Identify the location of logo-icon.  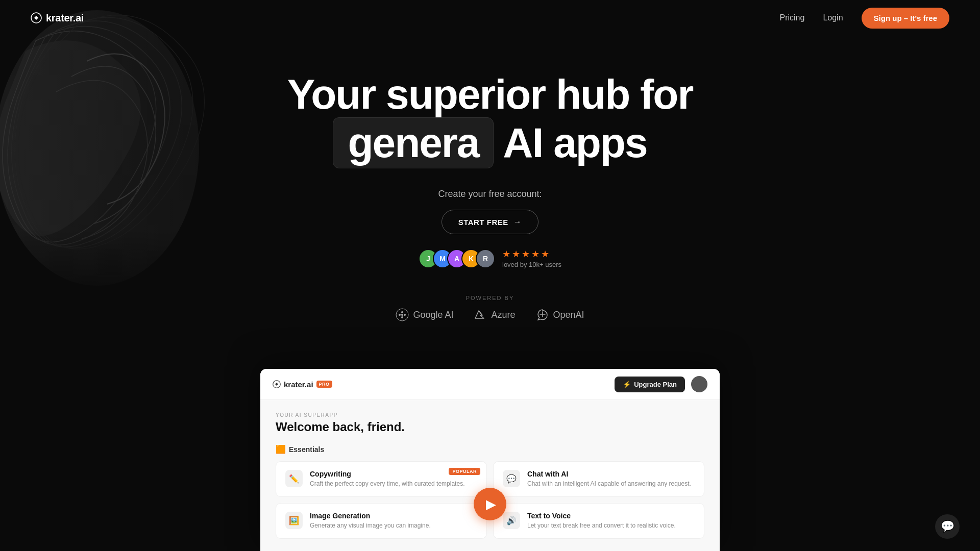
(36, 18).